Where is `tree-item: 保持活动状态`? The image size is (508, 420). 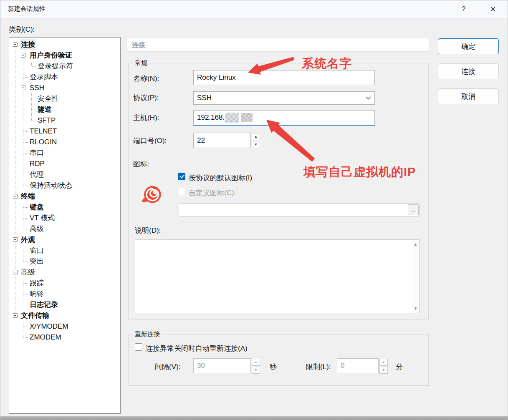 tree-item: 保持活动状态 is located at coordinates (65, 186).